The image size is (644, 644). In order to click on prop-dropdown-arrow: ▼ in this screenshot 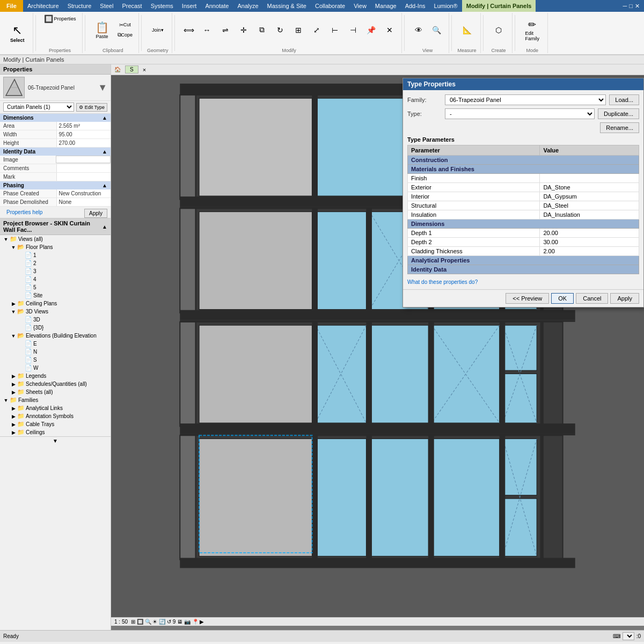, I will do `click(103, 88)`.